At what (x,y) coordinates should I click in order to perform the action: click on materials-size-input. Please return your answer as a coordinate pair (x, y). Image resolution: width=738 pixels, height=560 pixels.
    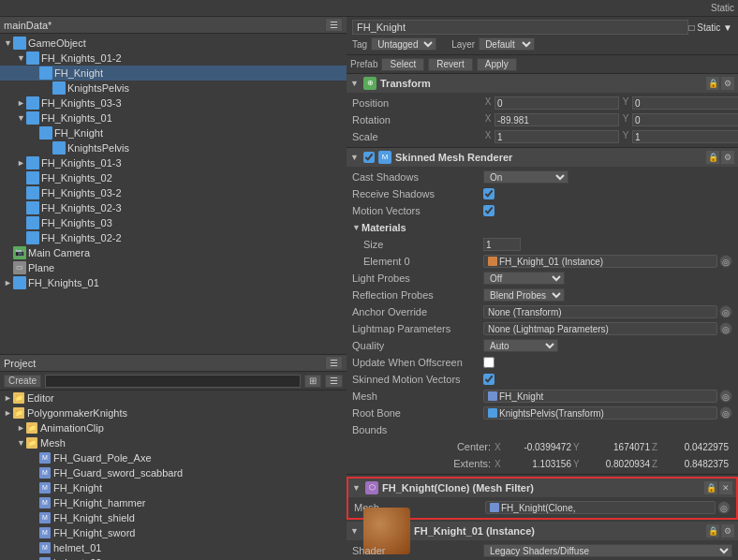
    Looking at the image, I should click on (502, 244).